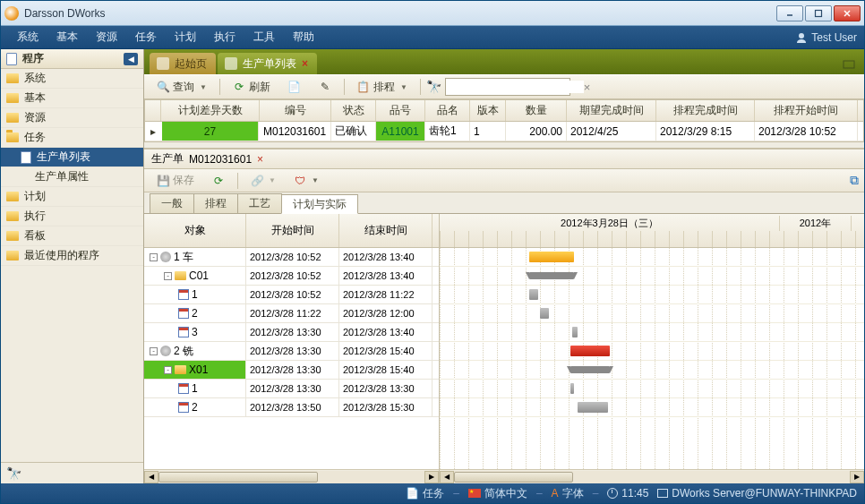 The image size is (865, 504). What do you see at coordinates (292, 258) in the screenshot?
I see `operation-row: -1 车2012/3/28 10:522012/3/28 13:40` at bounding box center [292, 258].